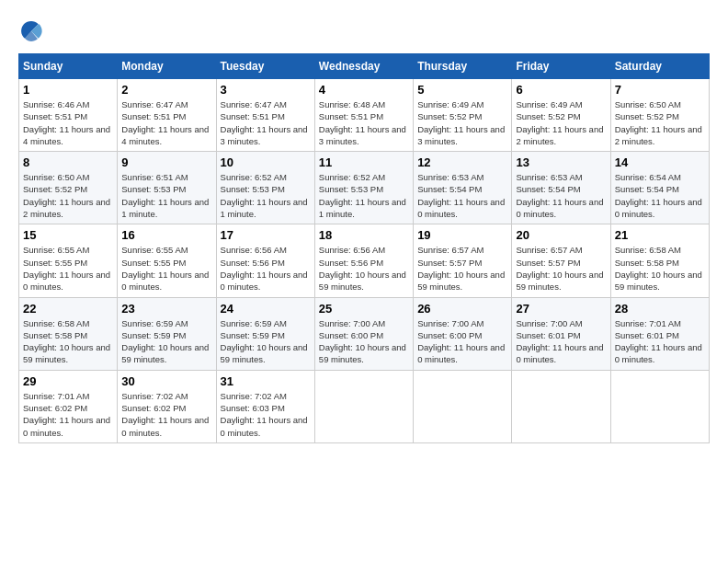  Describe the element at coordinates (68, 90) in the screenshot. I see `day-number: 1` at that location.